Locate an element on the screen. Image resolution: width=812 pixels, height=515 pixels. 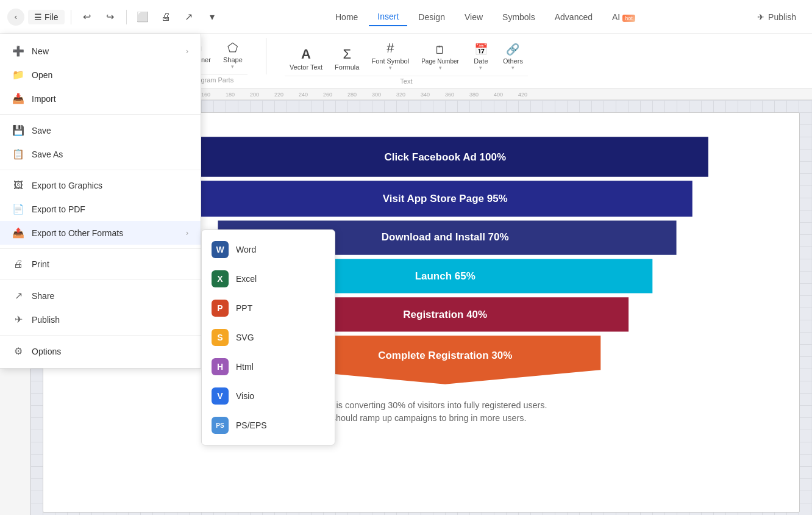
options-label: Options is located at coordinates (46, 351).